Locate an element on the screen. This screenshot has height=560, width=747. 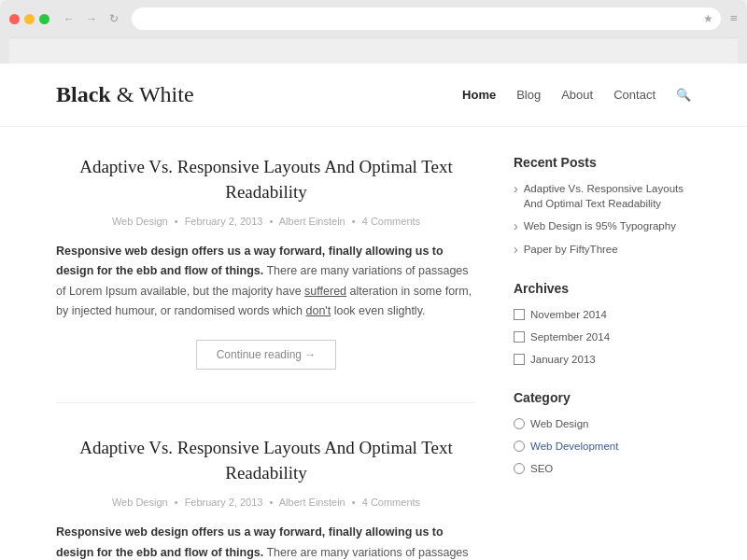
dot-red is located at coordinates (15, 19).